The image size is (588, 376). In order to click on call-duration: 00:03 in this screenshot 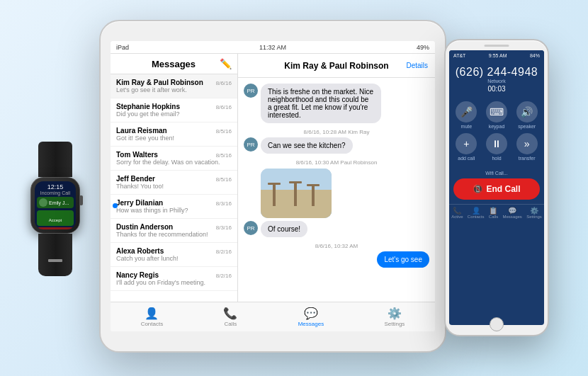, I will do `click(497, 89)`.